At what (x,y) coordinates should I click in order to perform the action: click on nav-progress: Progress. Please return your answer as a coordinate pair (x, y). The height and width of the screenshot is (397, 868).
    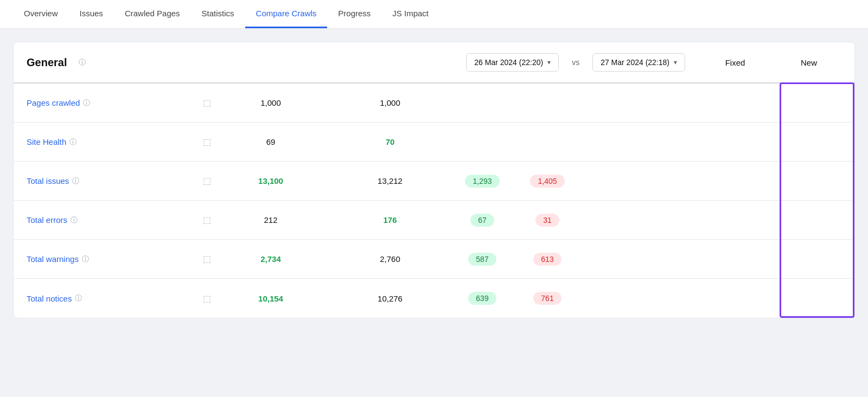
    Looking at the image, I should click on (354, 14).